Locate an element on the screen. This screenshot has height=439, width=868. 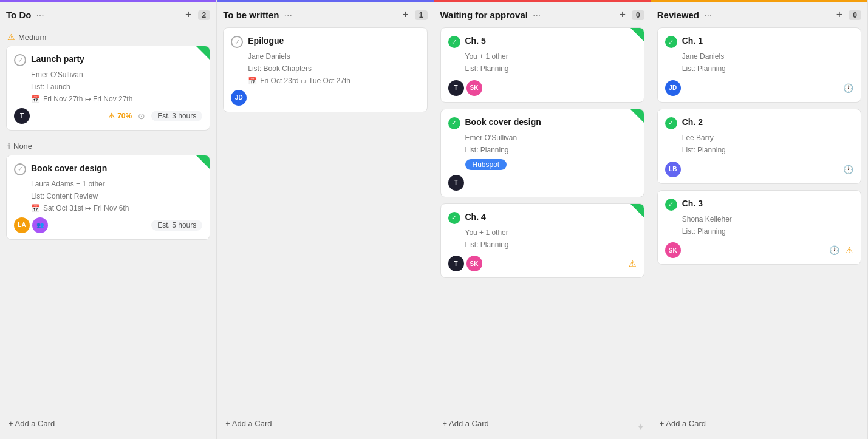
column-title-todo: To Do is located at coordinates (18, 15).